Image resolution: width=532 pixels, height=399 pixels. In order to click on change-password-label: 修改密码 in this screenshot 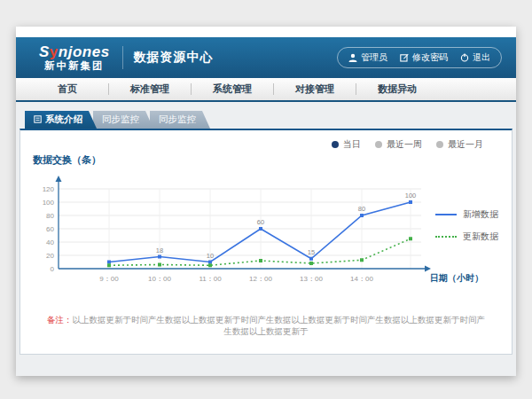, I will do `click(430, 58)`.